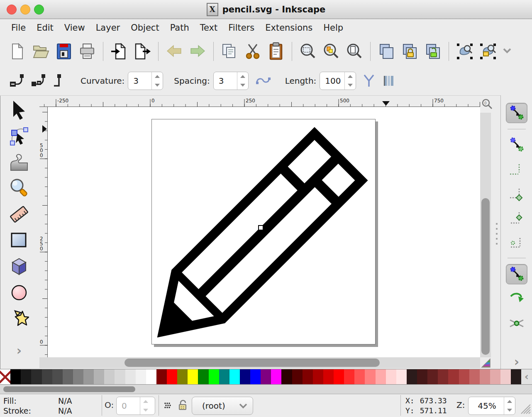 The height and width of the screenshot is (417, 532). What do you see at coordinates (505, 377) in the screenshot?
I see `swatch-f0cccc` at bounding box center [505, 377].